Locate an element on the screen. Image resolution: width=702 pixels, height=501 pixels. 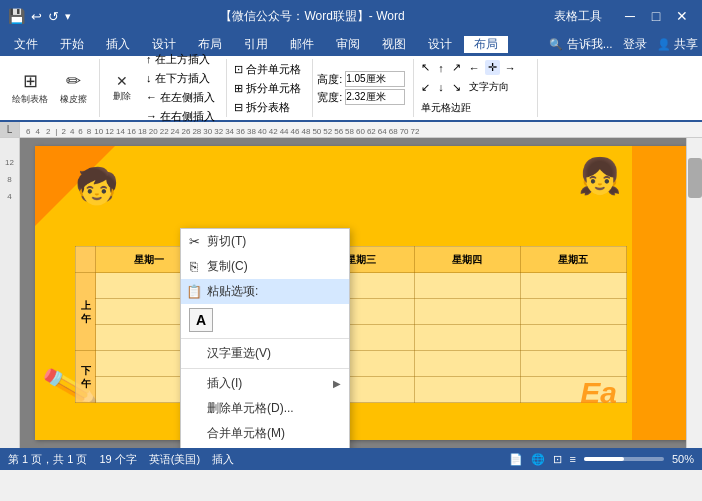
del-btn: ✕ 删除 is located at coordinates (122, 88).